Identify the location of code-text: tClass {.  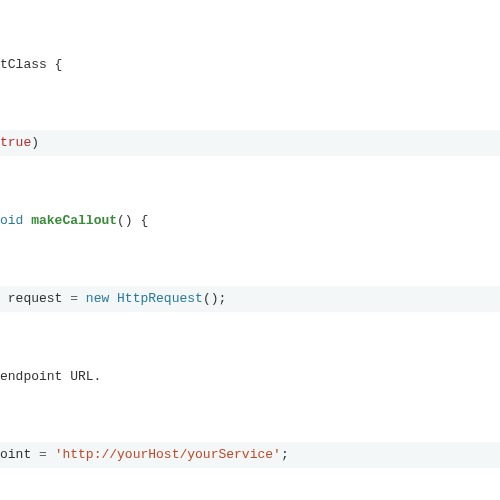
(31, 64).